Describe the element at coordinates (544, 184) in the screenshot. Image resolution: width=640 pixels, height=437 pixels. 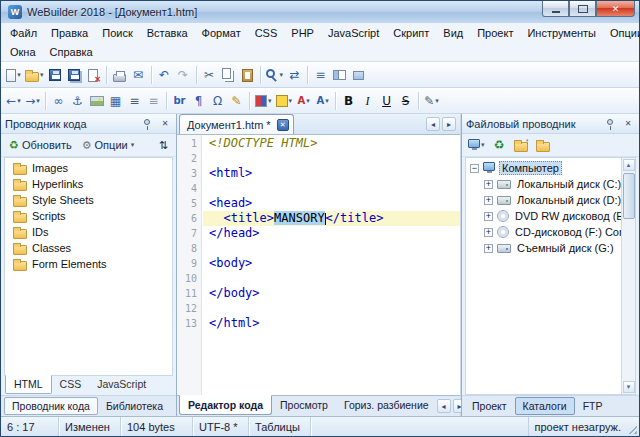
I see `tree-item-локальный-диск-c: +Локальный диск (C:)` at that location.